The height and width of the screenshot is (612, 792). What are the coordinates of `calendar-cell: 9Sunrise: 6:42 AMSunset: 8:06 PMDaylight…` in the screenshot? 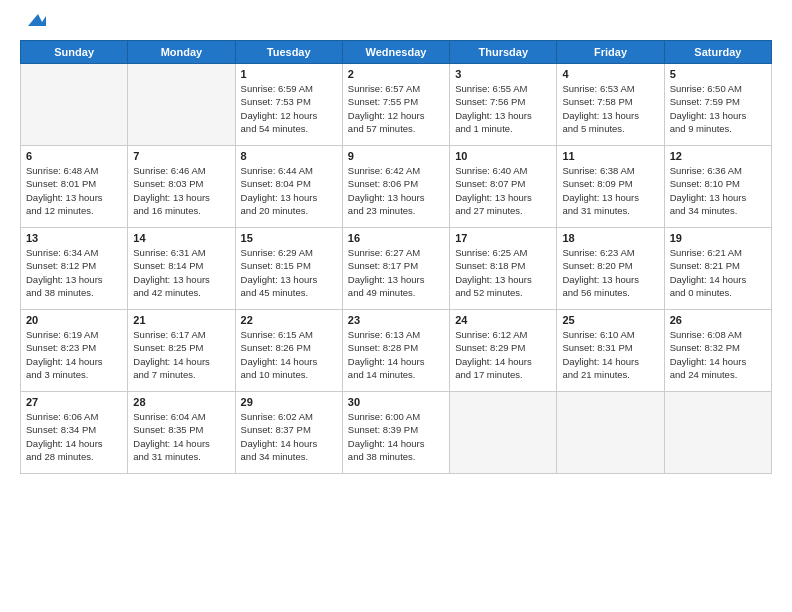 It's located at (396, 187).